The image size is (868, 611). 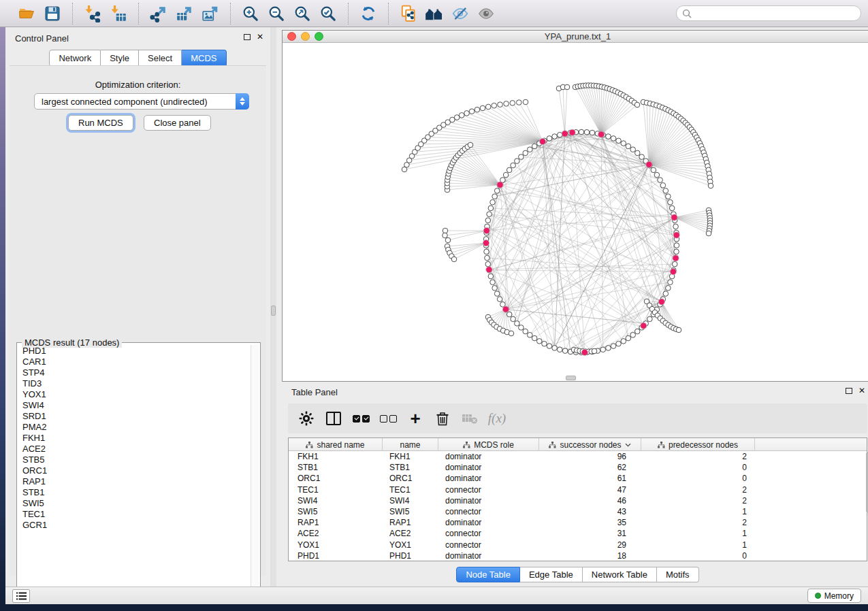 What do you see at coordinates (489, 445) in the screenshot?
I see `column-header-MCDS-role: MCDS role` at bounding box center [489, 445].